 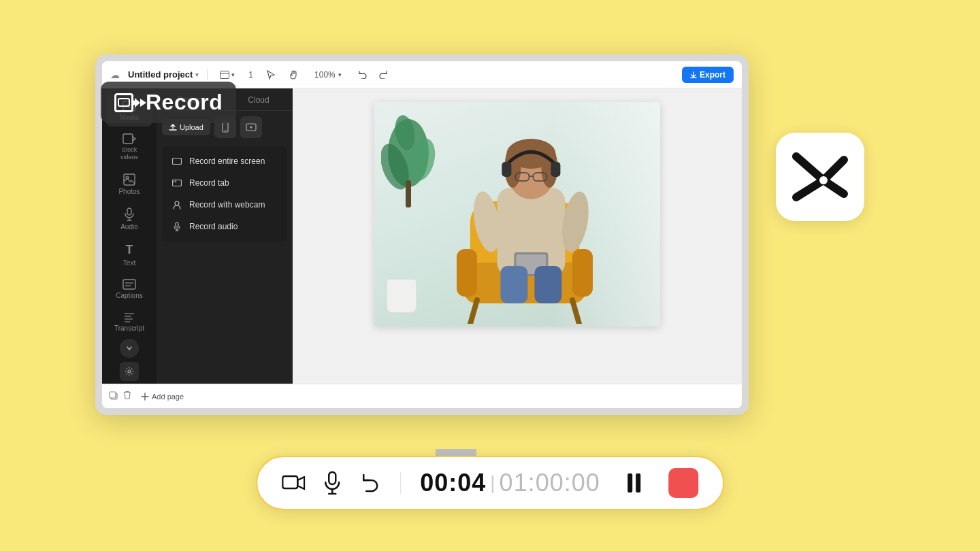 I want to click on camera-toggle-btn, so click(x=293, y=483).